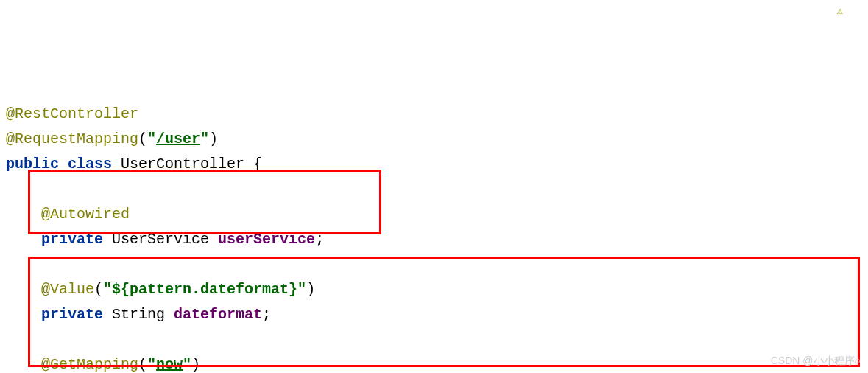 The image size is (868, 373). Describe the element at coordinates (90, 364) in the screenshot. I see `annotation-getmapping: @GetMapping` at that location.